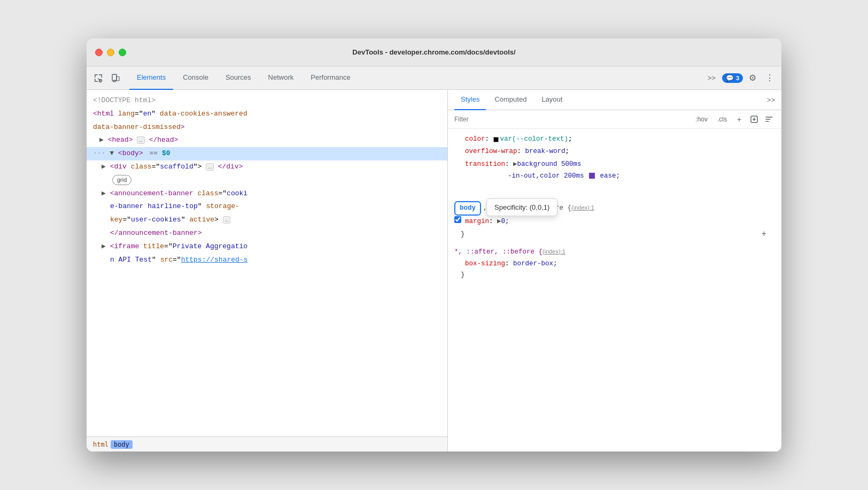 The height and width of the screenshot is (490, 868). What do you see at coordinates (267, 140) in the screenshot?
I see `dom-head: ▶ <head> … </head>` at bounding box center [267, 140].